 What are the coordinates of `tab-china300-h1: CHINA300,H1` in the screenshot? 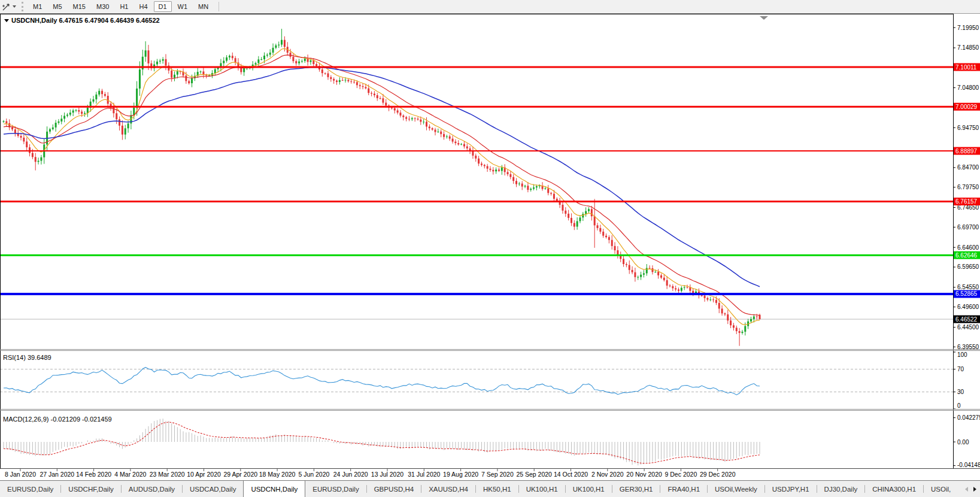 It's located at (894, 489).